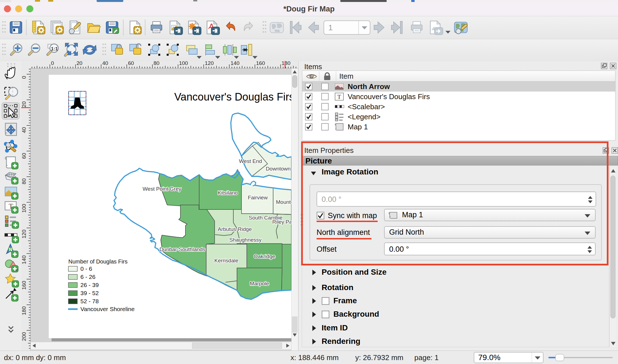 This screenshot has height=364, width=618. What do you see at coordinates (162, 189) in the screenshot?
I see `svg-text: West Point Grey` at bounding box center [162, 189].